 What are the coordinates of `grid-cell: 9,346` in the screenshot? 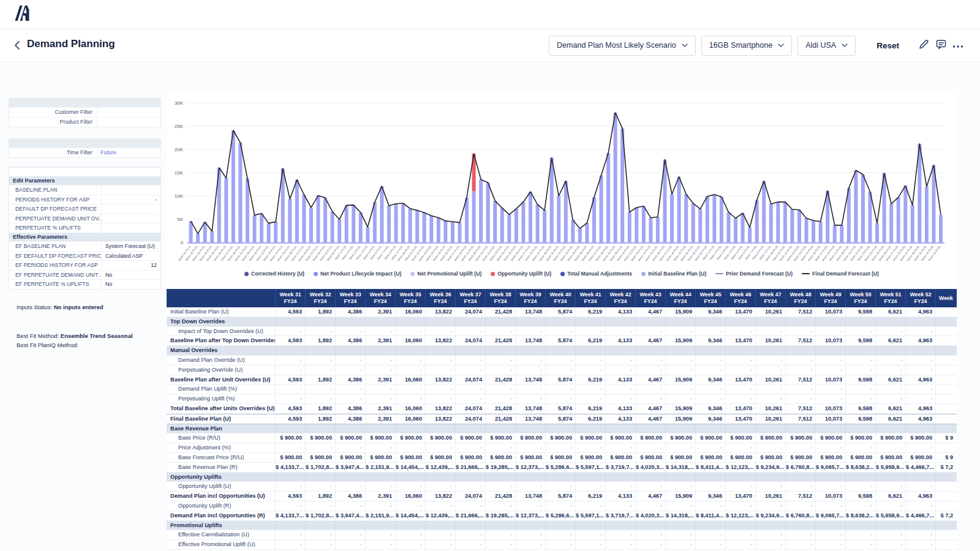 It's located at (710, 419).